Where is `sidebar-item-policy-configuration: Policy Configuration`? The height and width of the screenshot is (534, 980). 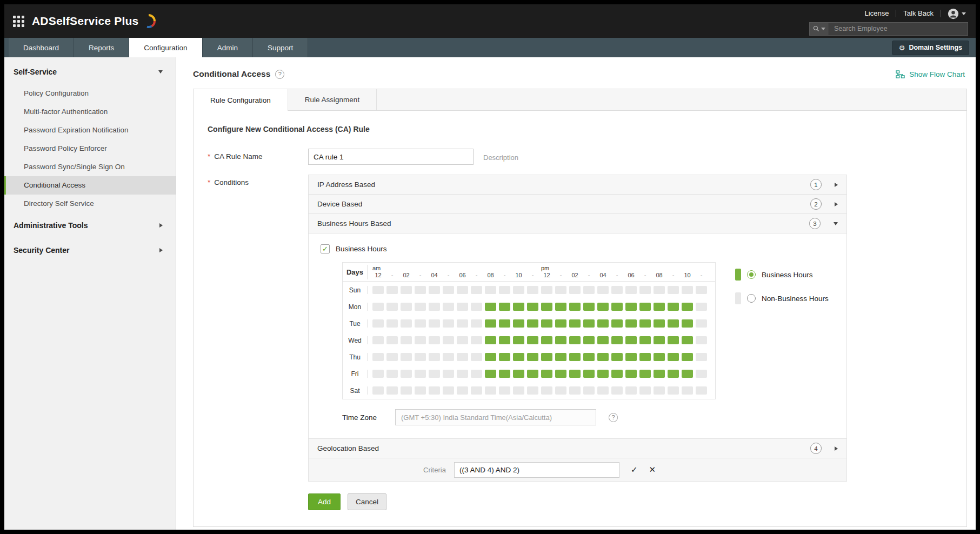
sidebar-item-policy-configuration: Policy Configuration is located at coordinates (90, 94).